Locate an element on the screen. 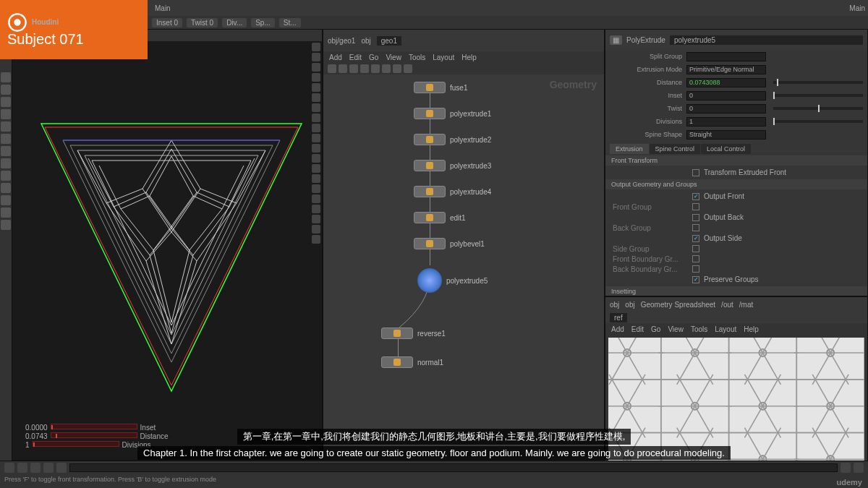 Image resolution: width=868 pixels, height=488 pixels. node-reverse1: reverse1 is located at coordinates (414, 333).